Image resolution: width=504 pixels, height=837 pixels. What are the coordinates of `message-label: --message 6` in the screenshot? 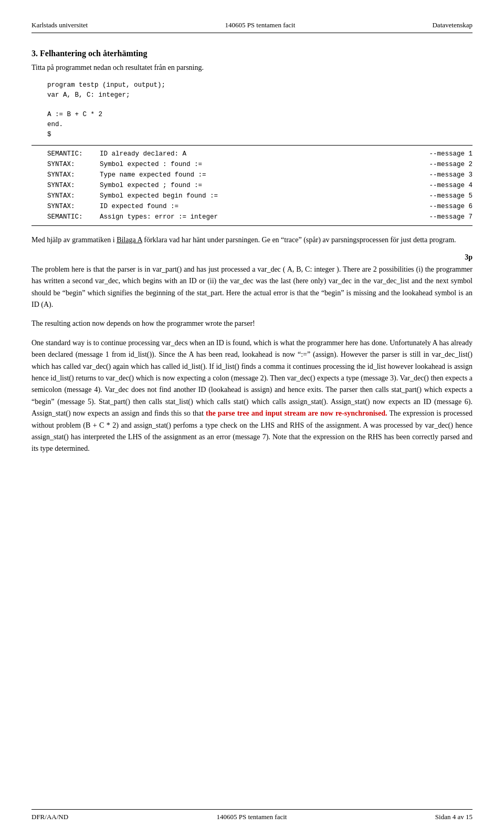 It's located at (441, 206).